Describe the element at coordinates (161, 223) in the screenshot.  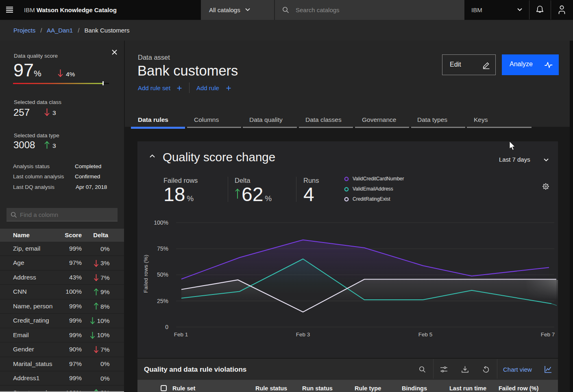
I see `svg-text: 100%` at that location.